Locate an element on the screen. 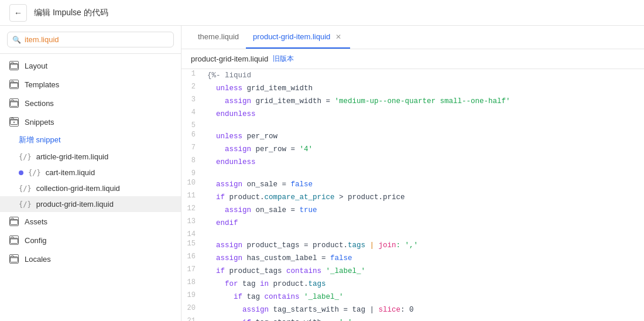 The image size is (644, 321). line-content: endif is located at coordinates (222, 223).